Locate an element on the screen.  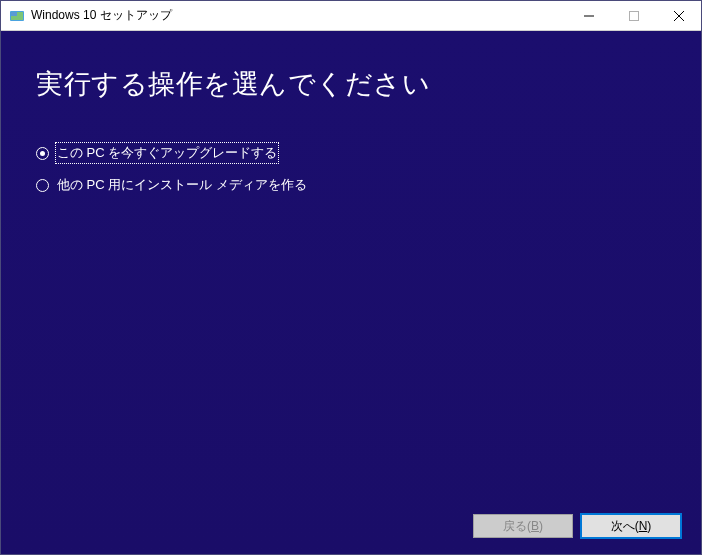
option-label: 他の PC 用にインストール メディアを作る is located at coordinates (182, 185).